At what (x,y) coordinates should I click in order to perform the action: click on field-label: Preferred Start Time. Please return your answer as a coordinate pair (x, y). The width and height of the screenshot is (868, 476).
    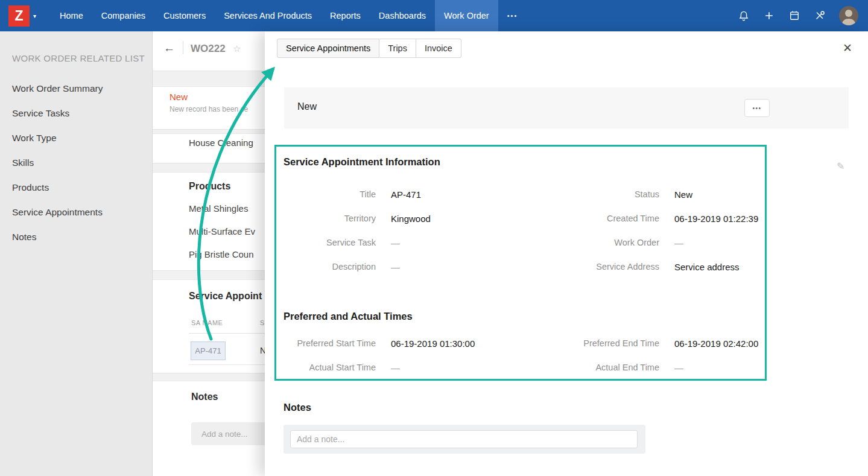
    Looking at the image, I should click on (329, 343).